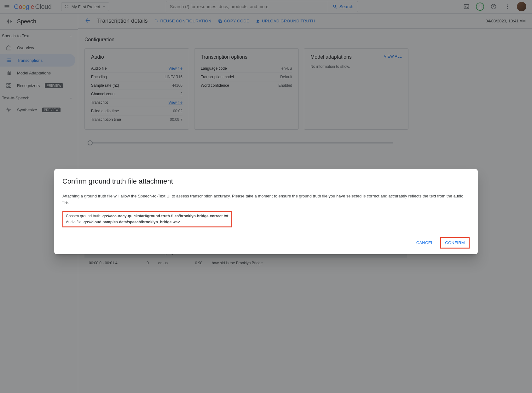 The image size is (532, 393). I want to click on confirm-button: CONFIRM, so click(455, 243).